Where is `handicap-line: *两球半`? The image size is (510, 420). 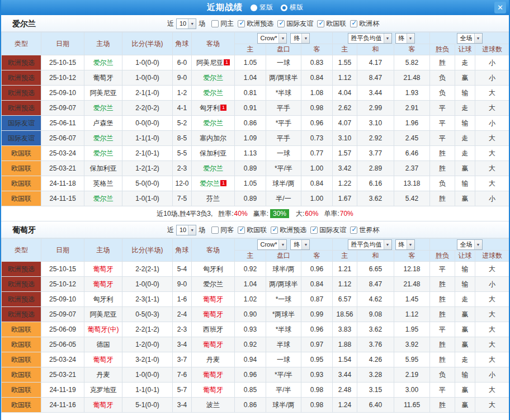
handicap-line: *两球半 is located at coordinates (284, 314).